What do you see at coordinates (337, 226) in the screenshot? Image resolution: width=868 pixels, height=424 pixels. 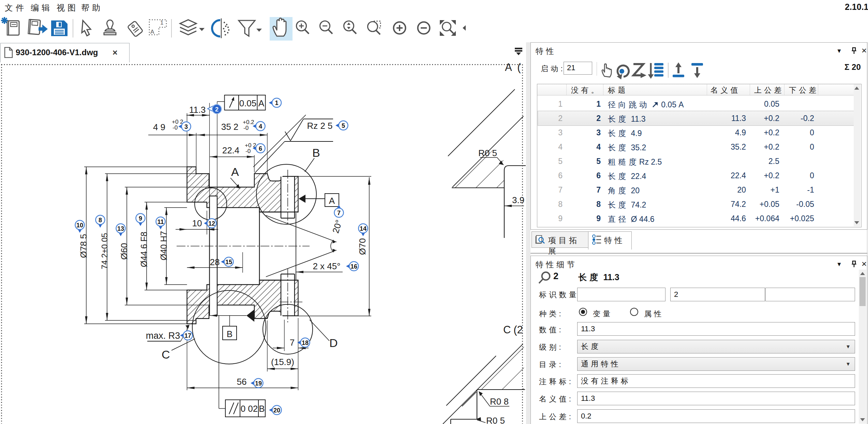 I see `svg-text: 20°` at bounding box center [337, 226].